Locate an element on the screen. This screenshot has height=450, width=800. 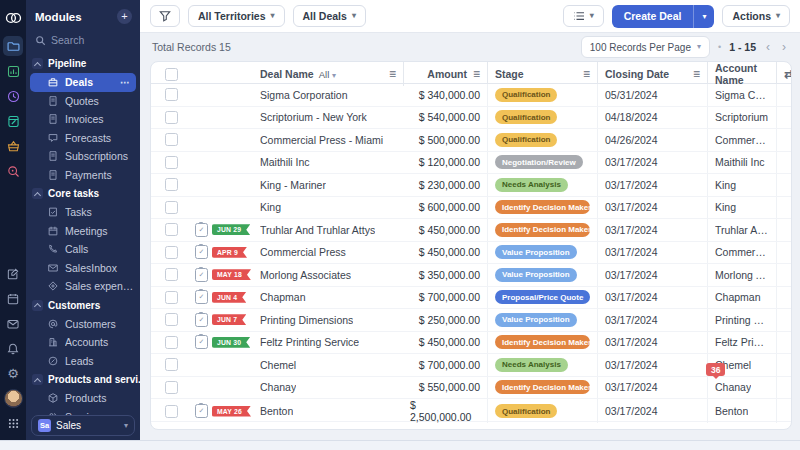
prev-page-button: ‹ is located at coordinates (768, 47).